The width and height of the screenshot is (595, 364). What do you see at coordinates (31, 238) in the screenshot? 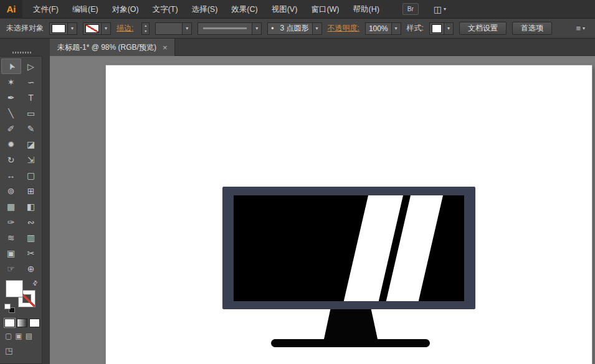
I see `column-graph-tool: ▥` at bounding box center [31, 238].